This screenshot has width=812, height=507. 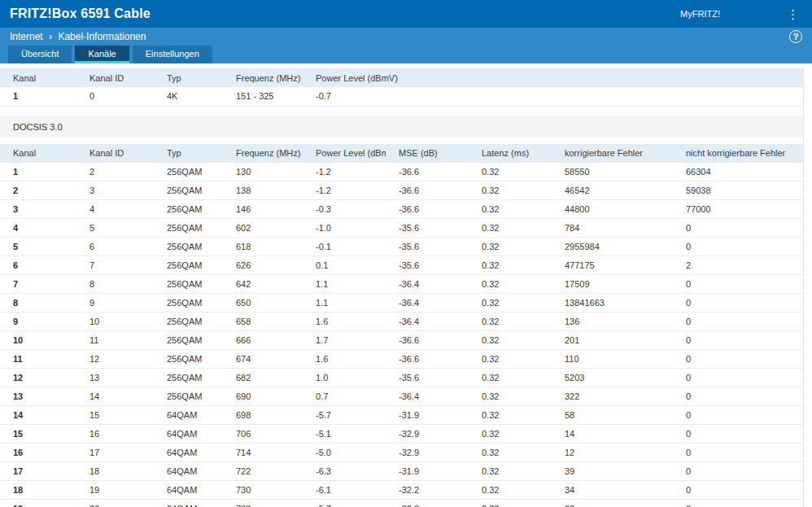 I want to click on help-icon: ?, so click(x=796, y=37).